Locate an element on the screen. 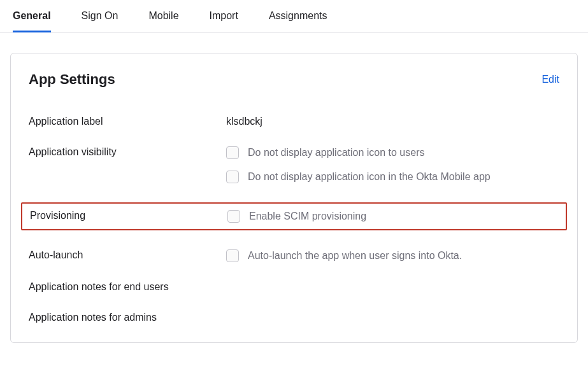 This screenshot has height=392, width=588. edit-button: Edit is located at coordinates (550, 80).